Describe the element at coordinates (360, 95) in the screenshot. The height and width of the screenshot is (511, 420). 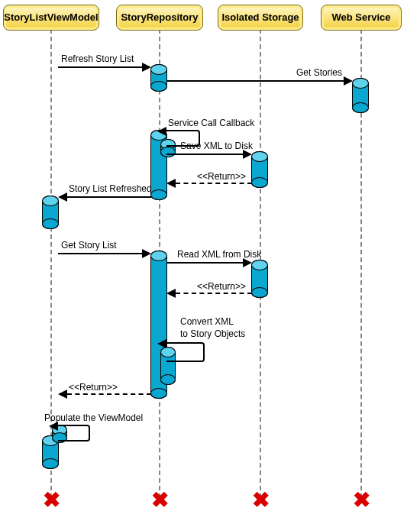
I see `activation-web` at that location.